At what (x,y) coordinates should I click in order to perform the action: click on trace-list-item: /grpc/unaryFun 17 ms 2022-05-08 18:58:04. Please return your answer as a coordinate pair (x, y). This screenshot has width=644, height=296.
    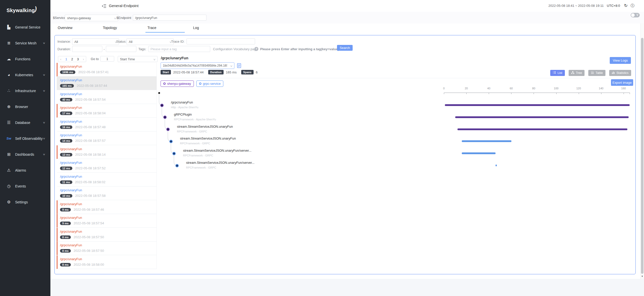
    Looking at the image, I should click on (107, 111).